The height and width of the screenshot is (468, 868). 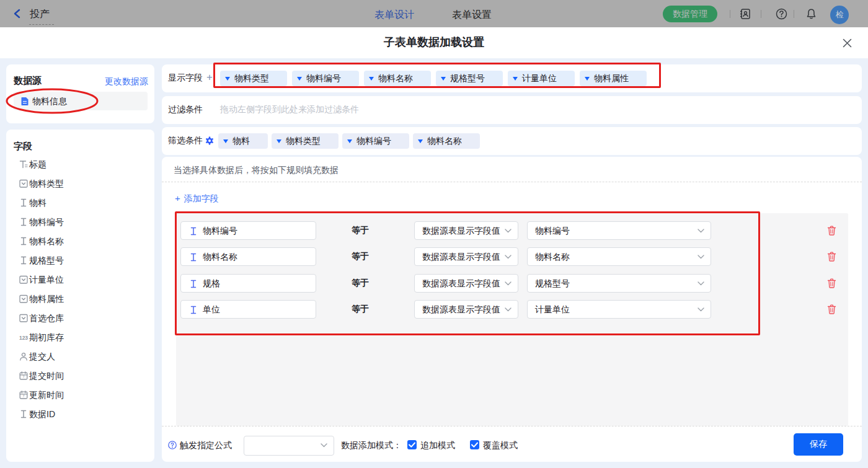 What do you see at coordinates (512, 141) in the screenshot?
I see `screen-condition-row: 筛选条件 物料 物料类型 物料编号 物料名称` at bounding box center [512, 141].